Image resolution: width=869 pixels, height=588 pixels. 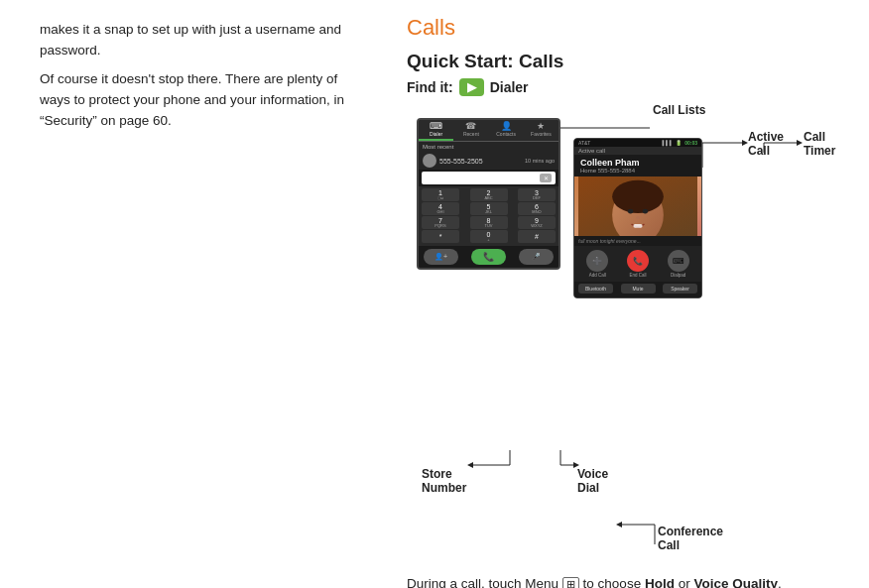 I want to click on dialpad-btn: ⌨ Dialpad, so click(x=679, y=264).